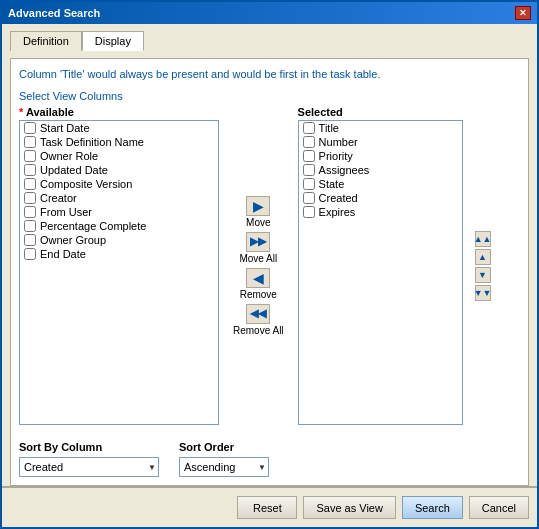 The height and width of the screenshot is (529, 539). I want to click on selected-checkbox-assignees, so click(309, 170).